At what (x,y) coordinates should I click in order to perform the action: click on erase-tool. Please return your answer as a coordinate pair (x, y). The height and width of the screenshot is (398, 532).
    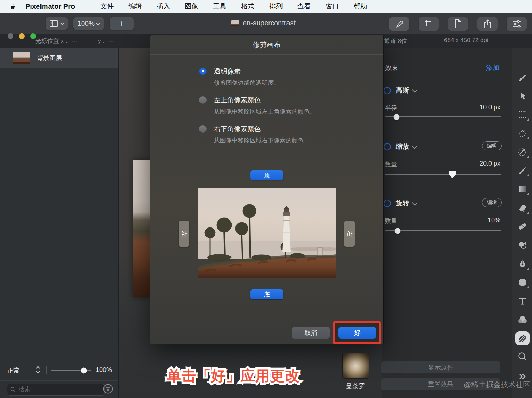
    Looking at the image, I should click on (522, 208).